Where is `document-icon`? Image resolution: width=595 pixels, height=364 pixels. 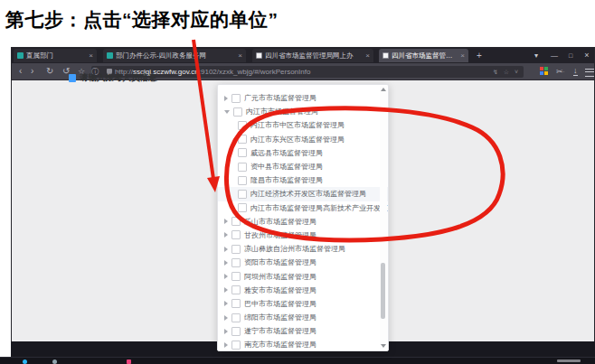
document-icon is located at coordinates (72, 78).